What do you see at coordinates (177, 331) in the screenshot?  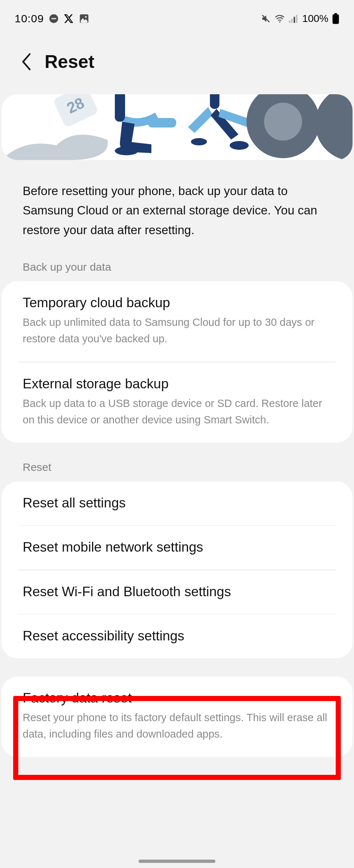 I see `item-desc: Back up unlimited data to Samsung Cloud …` at bounding box center [177, 331].